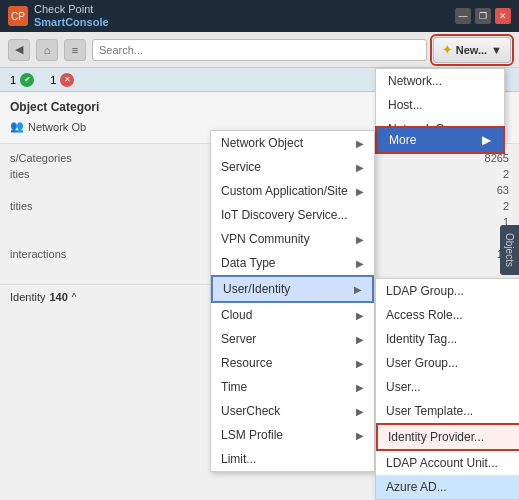  Describe the element at coordinates (19, 50) in the screenshot. I see `back-button: ◀` at that location.